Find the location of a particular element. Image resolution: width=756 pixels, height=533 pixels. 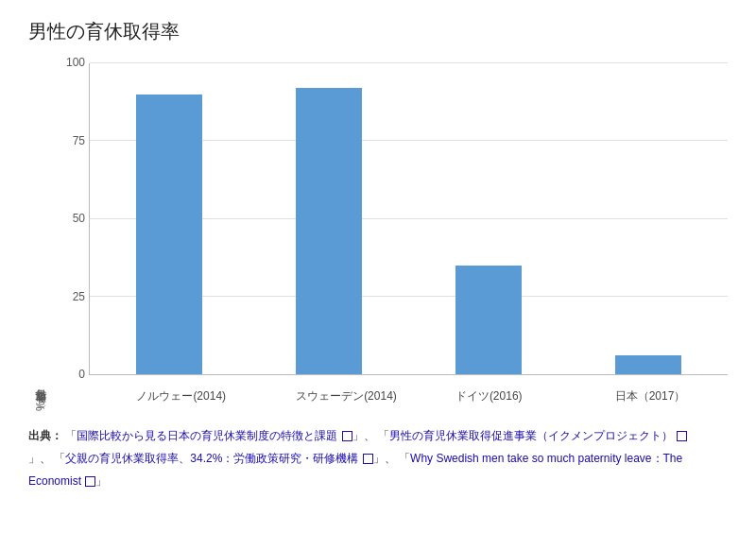

xlabel-norway: ノルウェー(2014) is located at coordinates (169, 397).